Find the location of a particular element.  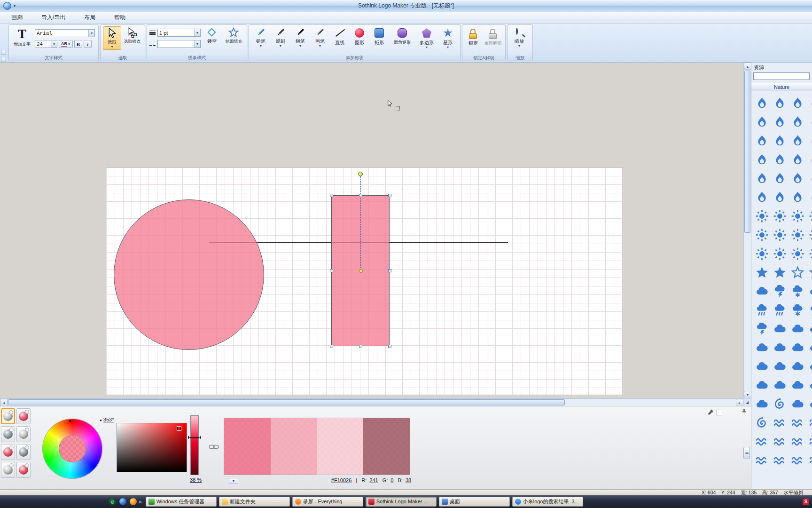

sv-picker-cursor is located at coordinates (179, 429).